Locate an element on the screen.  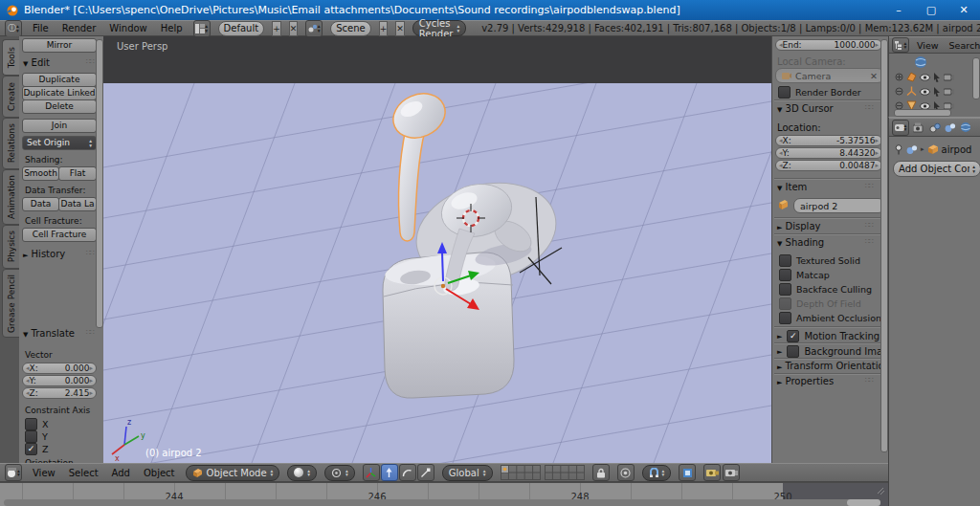
translate-x-field: ◂X: 0.000▸ is located at coordinates (59, 368).